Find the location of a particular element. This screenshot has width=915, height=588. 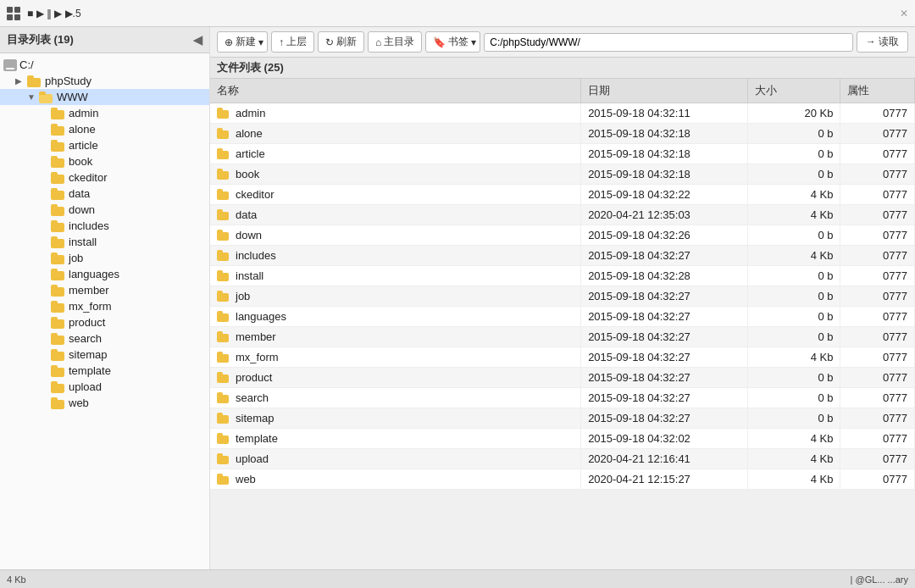

sidebar-item-label: C:/ is located at coordinates (27, 64).